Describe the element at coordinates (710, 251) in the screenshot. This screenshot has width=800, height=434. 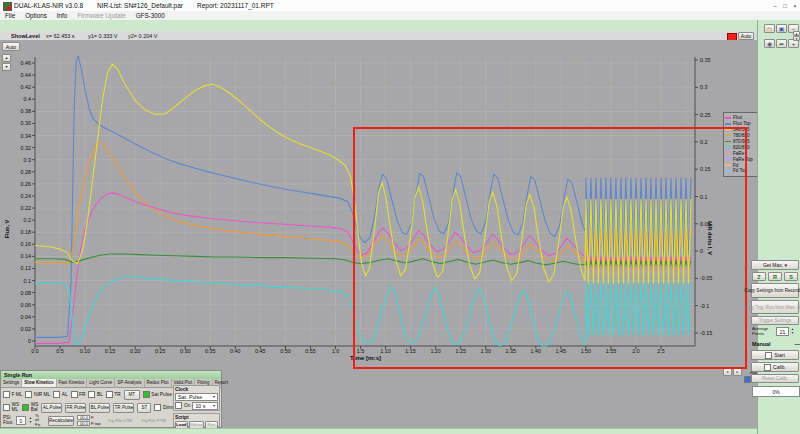
I see `y-right-tick-label: 0` at that location.